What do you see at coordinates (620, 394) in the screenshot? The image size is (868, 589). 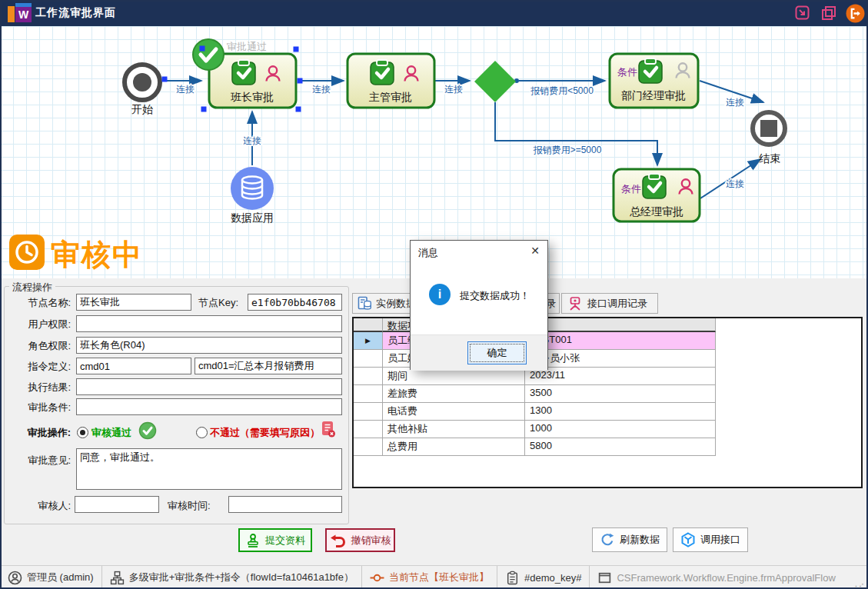 I see `row-value: 3500` at bounding box center [620, 394].